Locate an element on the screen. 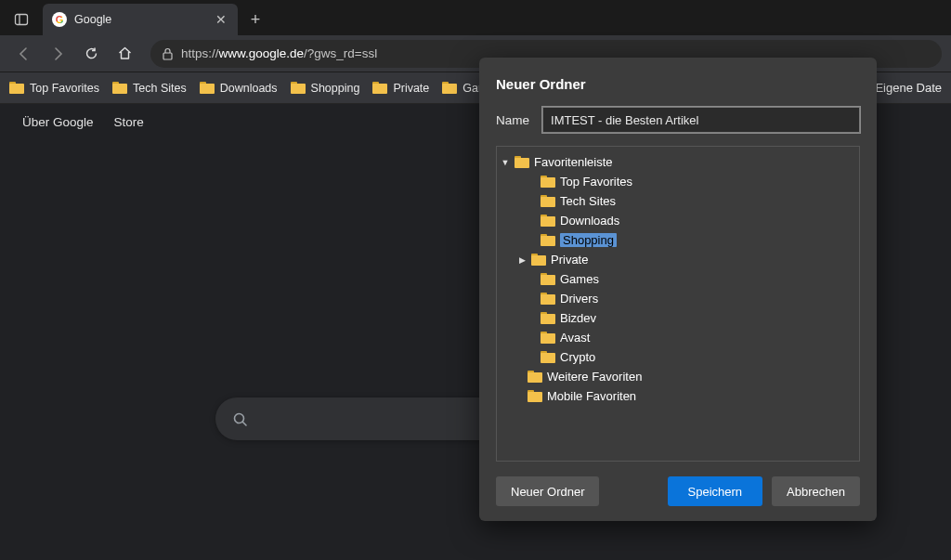 The width and height of the screenshot is (951, 560). refresh-button is located at coordinates (91, 54).